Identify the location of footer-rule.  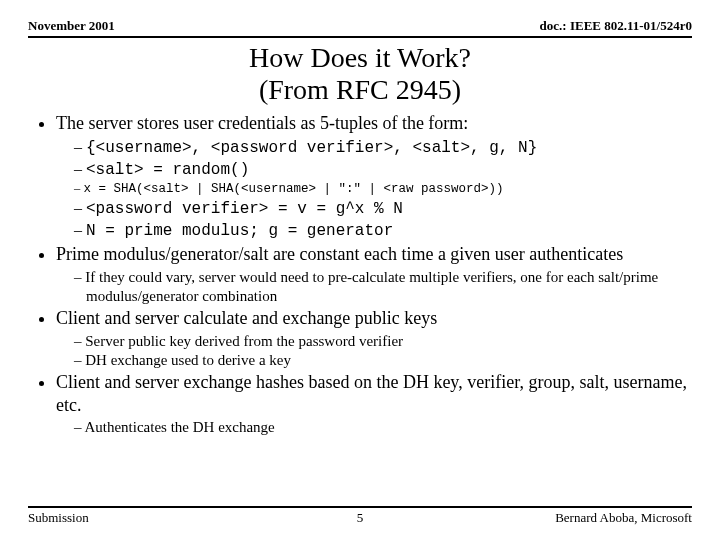
(360, 507).